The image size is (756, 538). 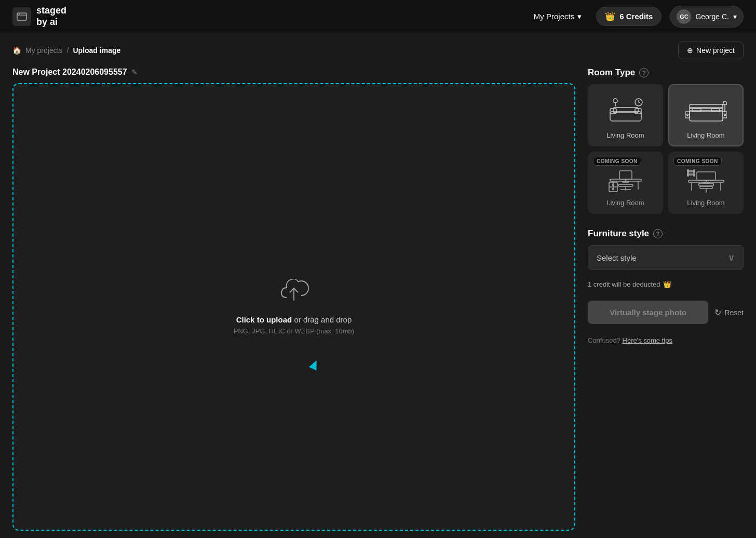 What do you see at coordinates (711, 50) in the screenshot?
I see `new-project-button: ⊕ New project` at bounding box center [711, 50].